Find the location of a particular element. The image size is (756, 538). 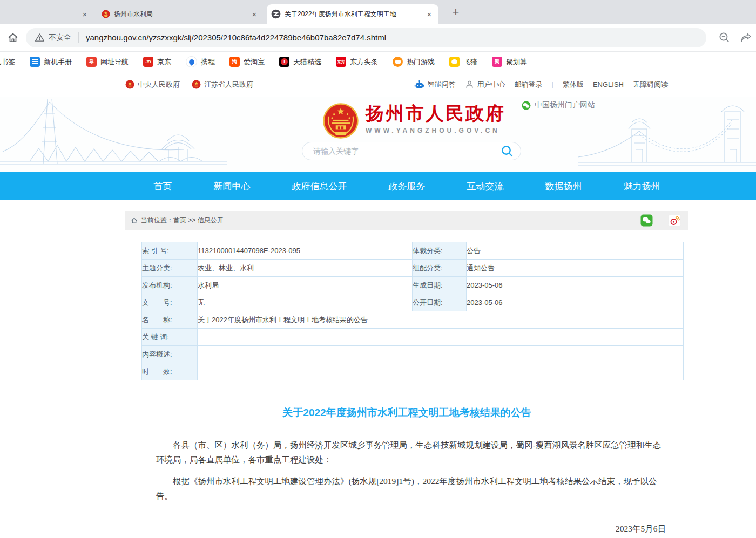

table-row: 发布机构: 水利局 生成日期: 2023-05-06 is located at coordinates (413, 285).